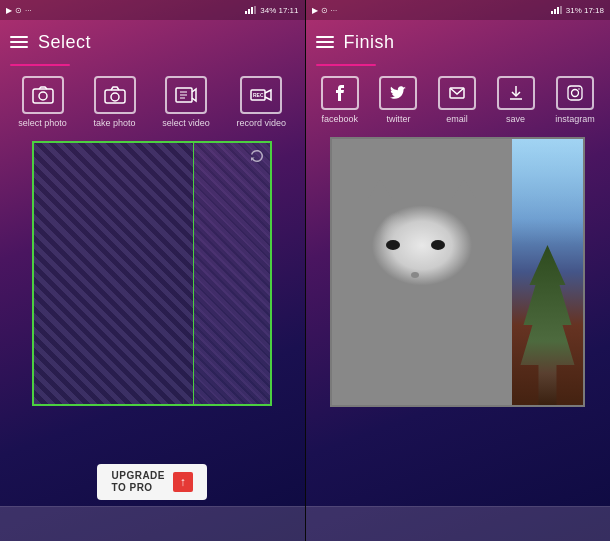 The height and width of the screenshot is (541, 610). What do you see at coordinates (186, 123) in the screenshot?
I see `select-video-label: select video` at bounding box center [186, 123].